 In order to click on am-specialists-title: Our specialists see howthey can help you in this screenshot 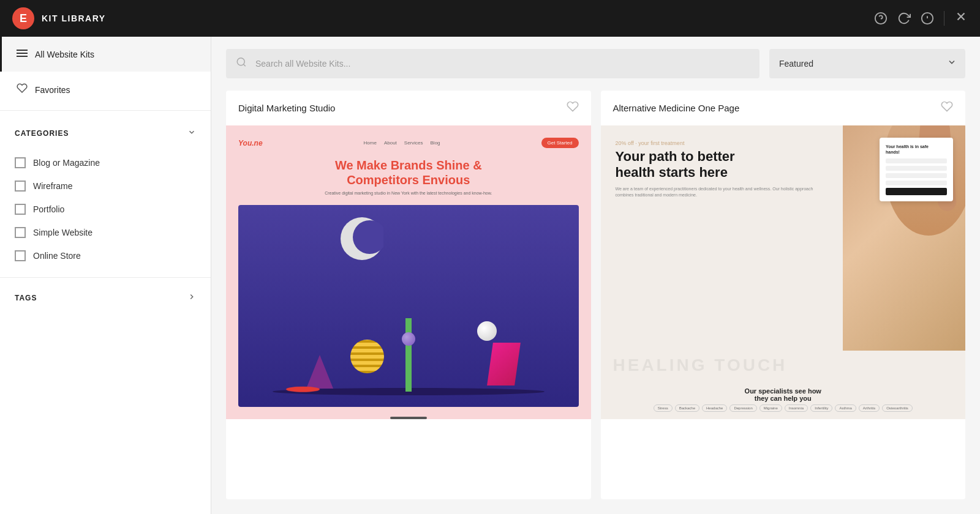, I will do `click(783, 395)`.